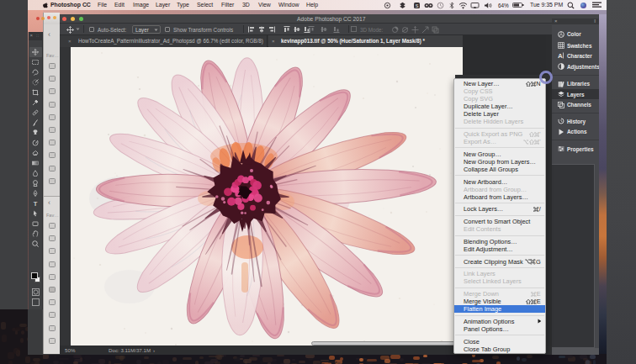 The image size is (636, 364). I want to click on svg-text: S, so click(417, 5).